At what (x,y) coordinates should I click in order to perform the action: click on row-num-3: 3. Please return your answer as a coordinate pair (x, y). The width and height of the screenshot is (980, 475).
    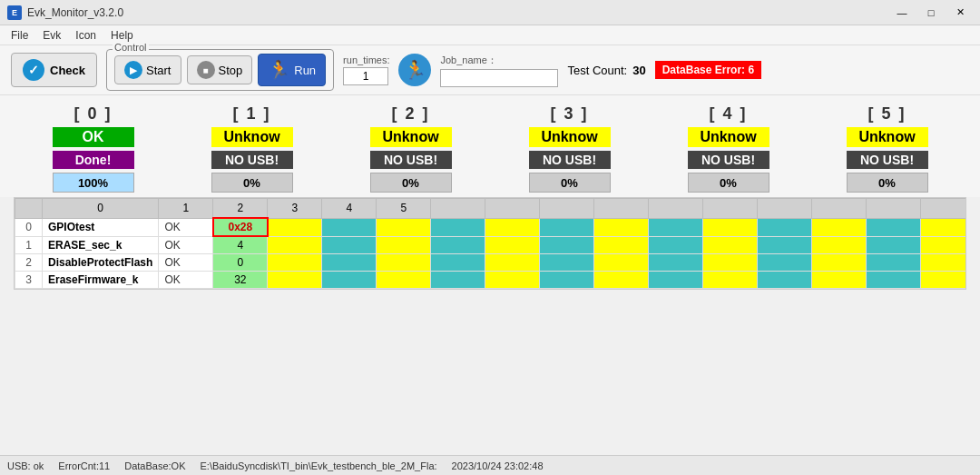
    Looking at the image, I should click on (29, 280).